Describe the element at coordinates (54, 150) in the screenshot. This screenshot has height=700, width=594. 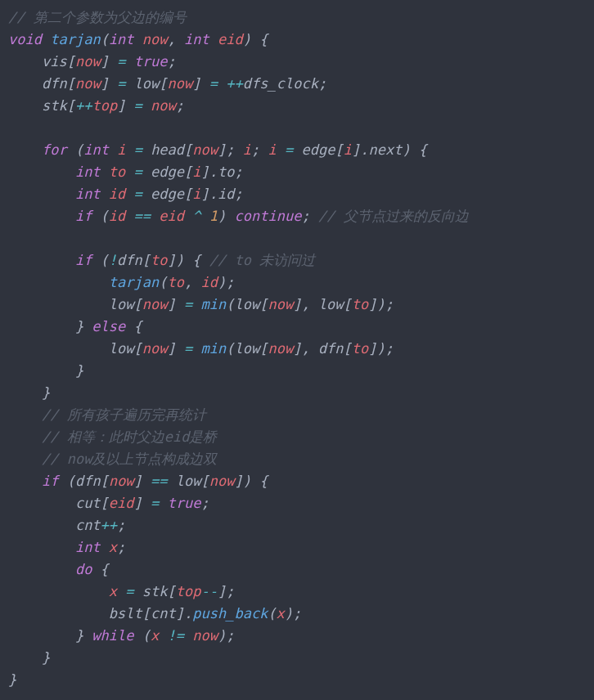
I see `code-token: for` at that location.